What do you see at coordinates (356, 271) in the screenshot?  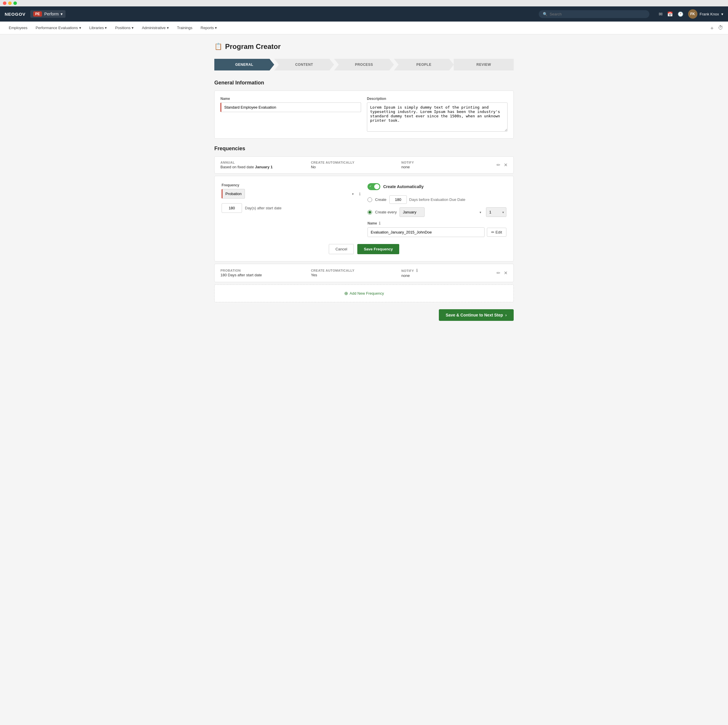 I see `probation-auto-label: CREATE AUTOMATICALLY` at bounding box center [356, 271].